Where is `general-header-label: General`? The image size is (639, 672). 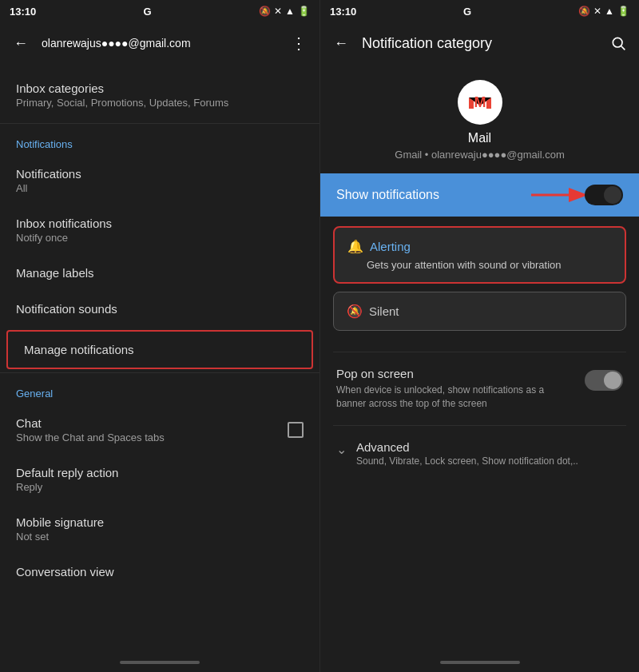 general-header-label: General is located at coordinates (34, 393).